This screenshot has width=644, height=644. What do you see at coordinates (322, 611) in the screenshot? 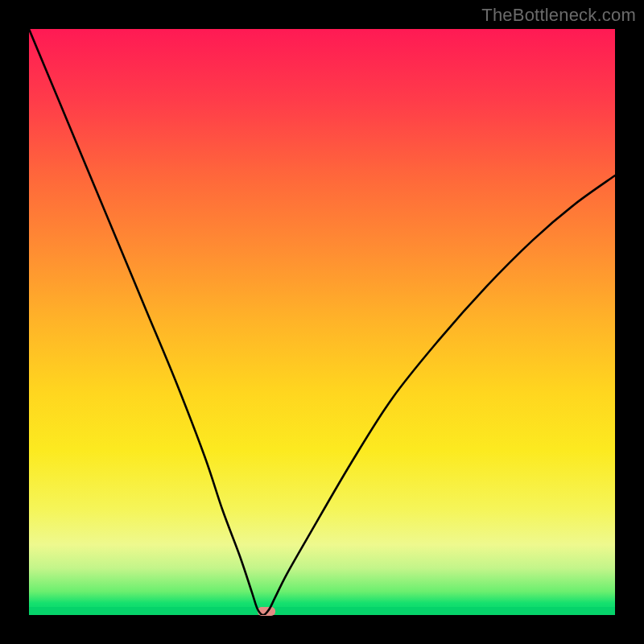
I see `green-baseline-strip` at bounding box center [322, 611].